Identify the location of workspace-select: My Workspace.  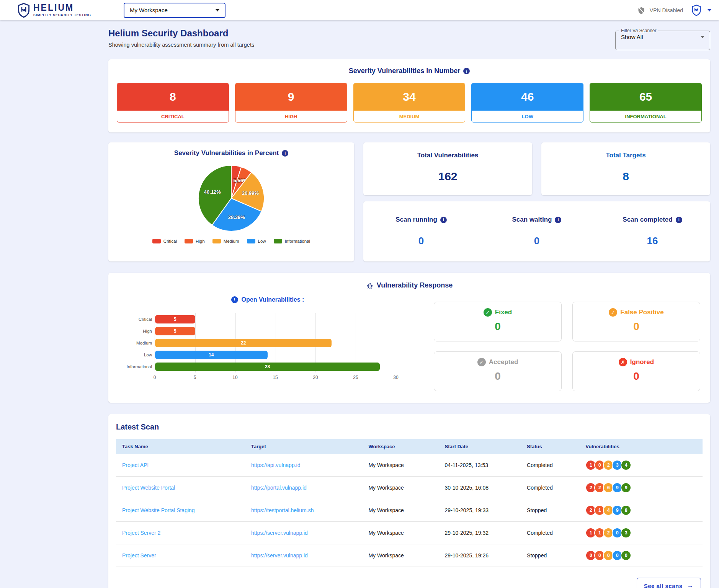
(175, 10).